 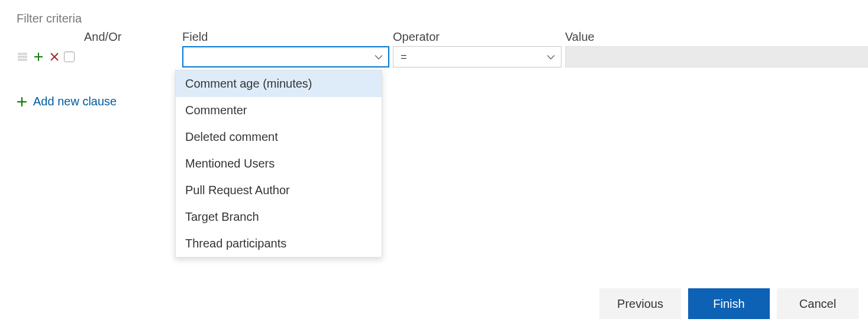 What do you see at coordinates (279, 84) in the screenshot?
I see `field-option: Comment age (minutes)` at bounding box center [279, 84].